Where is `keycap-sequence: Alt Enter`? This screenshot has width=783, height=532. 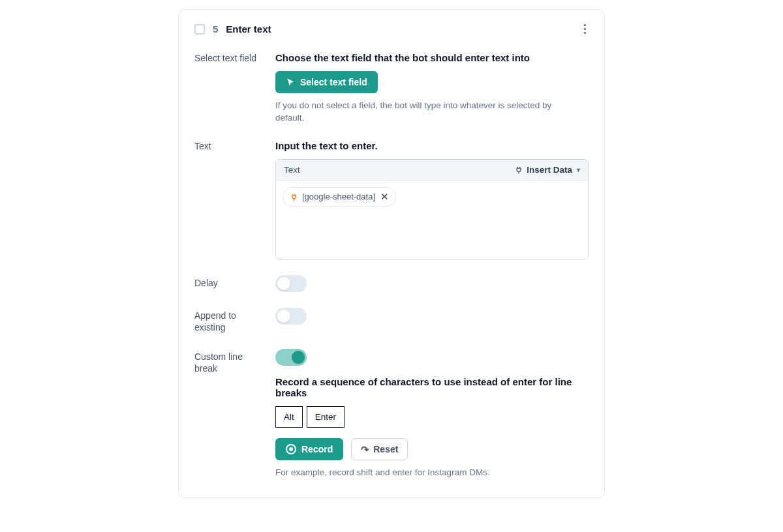
keycap-sequence: Alt Enter is located at coordinates (432, 417).